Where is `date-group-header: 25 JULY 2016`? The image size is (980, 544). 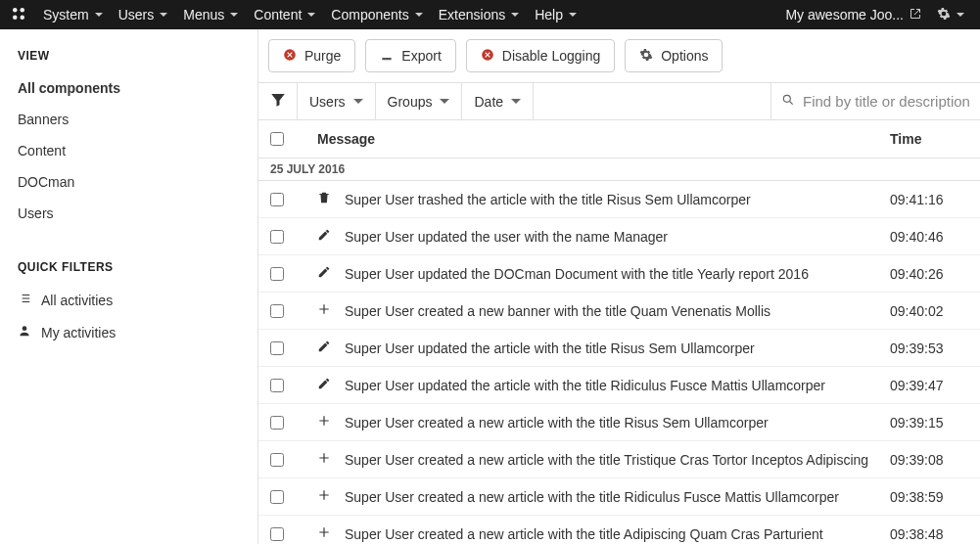 date-group-header: 25 JULY 2016 is located at coordinates (619, 170).